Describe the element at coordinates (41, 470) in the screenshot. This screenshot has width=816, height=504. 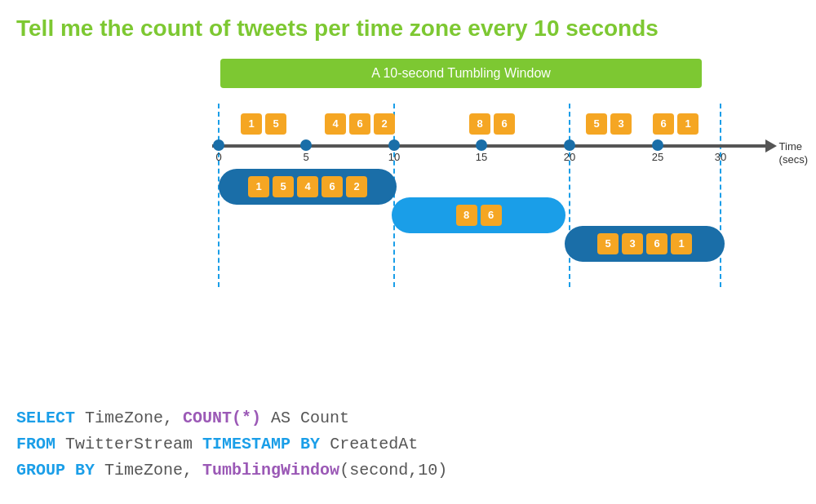
I see `keyword-group: GROUP` at that location.